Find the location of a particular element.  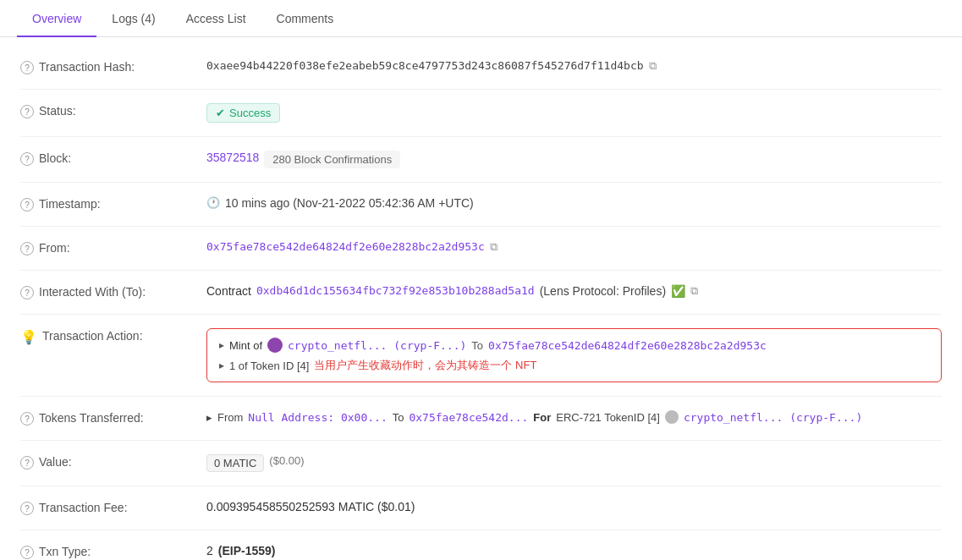

timestamp-label: ? Timestamp: is located at coordinates (113, 204).